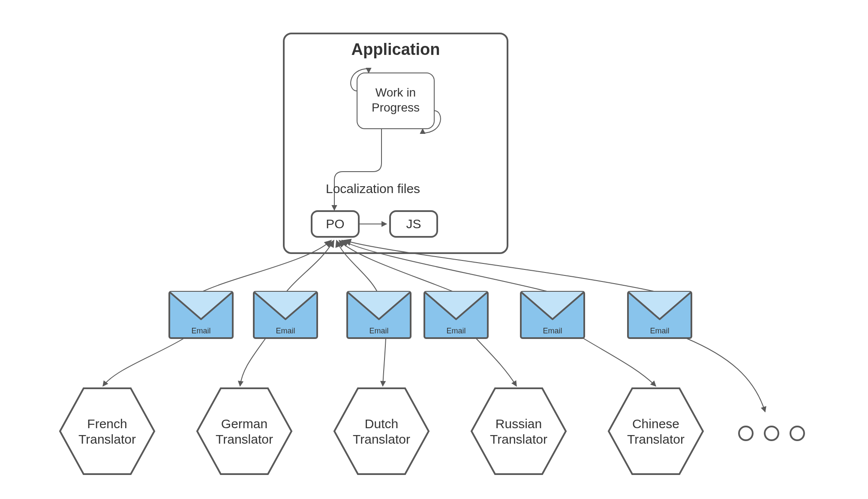 The image size is (868, 499). What do you see at coordinates (244, 424) in the screenshot?
I see `translator-line1: German` at bounding box center [244, 424].